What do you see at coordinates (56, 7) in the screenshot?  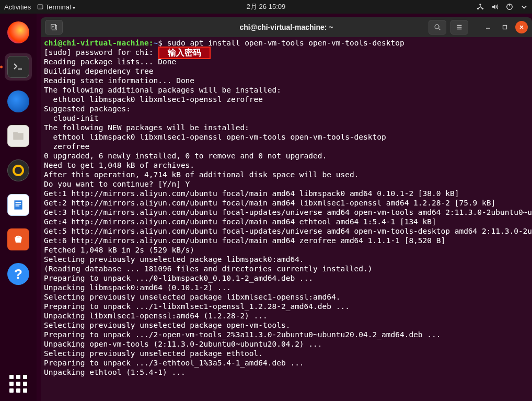 I see `app-menu-terminal: Terminal` at bounding box center [56, 7].